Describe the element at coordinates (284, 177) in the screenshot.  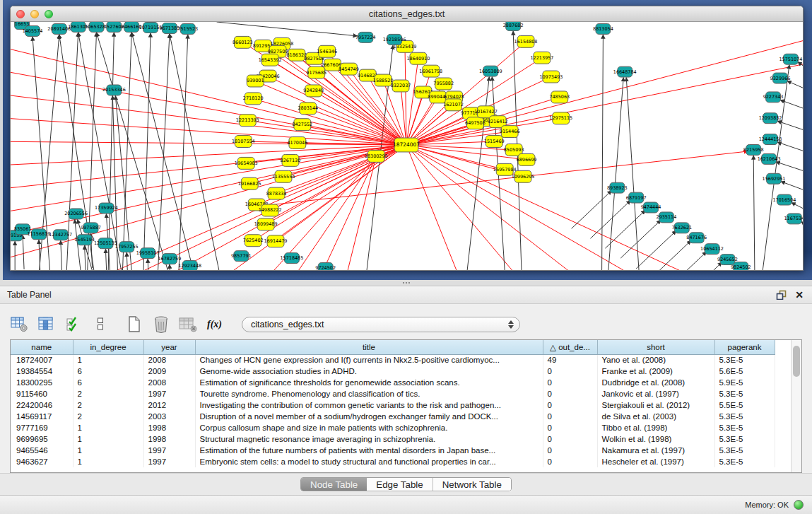
I see `graph-node: 11355554` at that location.